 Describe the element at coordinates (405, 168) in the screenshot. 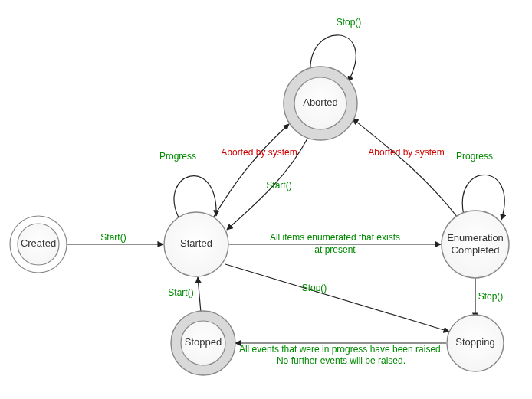

I see `edge-enum-aborted` at that location.